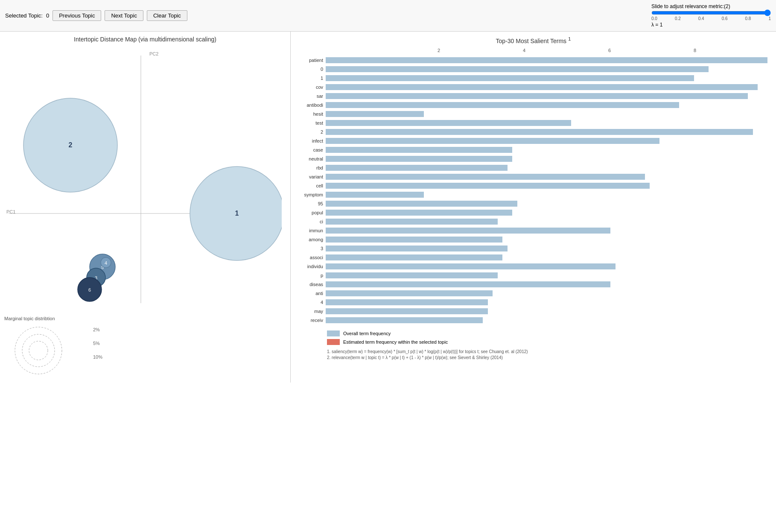  Describe the element at coordinates (534, 132) in the screenshot. I see `bar-row: 2` at that location.